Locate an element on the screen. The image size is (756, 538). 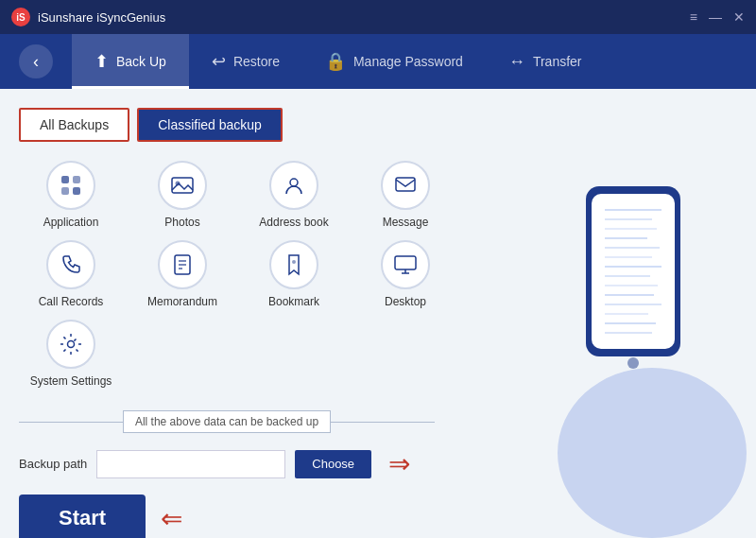
address-icon is located at coordinates (294, 185).